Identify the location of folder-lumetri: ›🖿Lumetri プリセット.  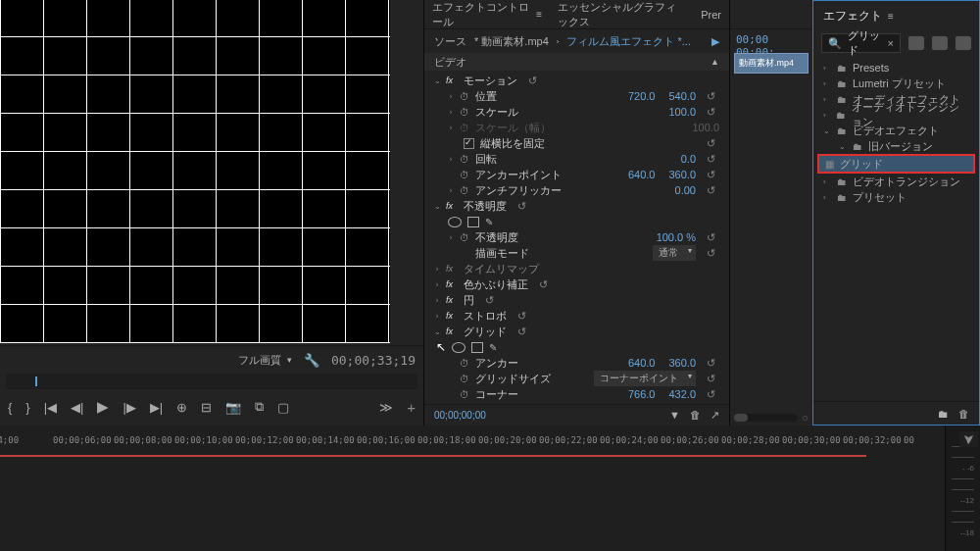
(896, 83).